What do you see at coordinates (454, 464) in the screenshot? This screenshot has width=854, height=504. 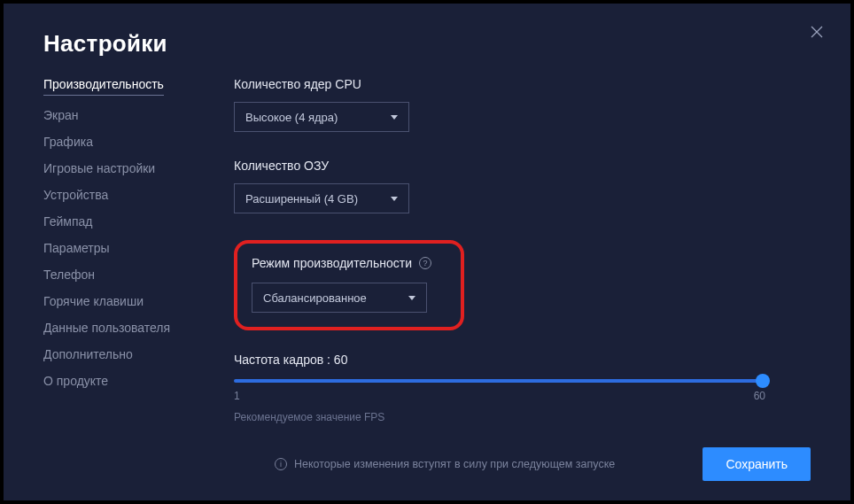 I see `restart-note: Некоторые изменения вступят в силу при с…` at bounding box center [454, 464].